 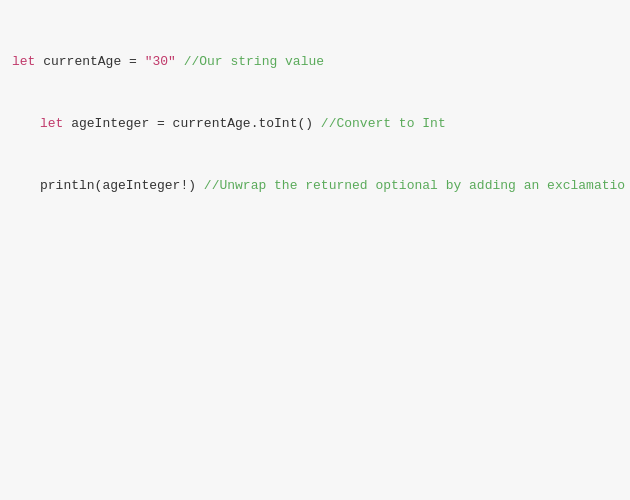 I want to click on code-line-1: let currentAge = "30" //Our string value, so click(x=315, y=62).